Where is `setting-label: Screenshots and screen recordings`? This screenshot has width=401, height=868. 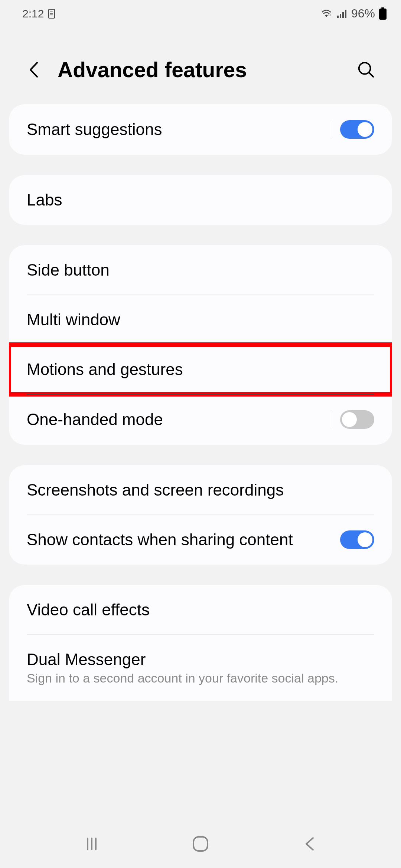 setting-label: Screenshots and screen recordings is located at coordinates (200, 490).